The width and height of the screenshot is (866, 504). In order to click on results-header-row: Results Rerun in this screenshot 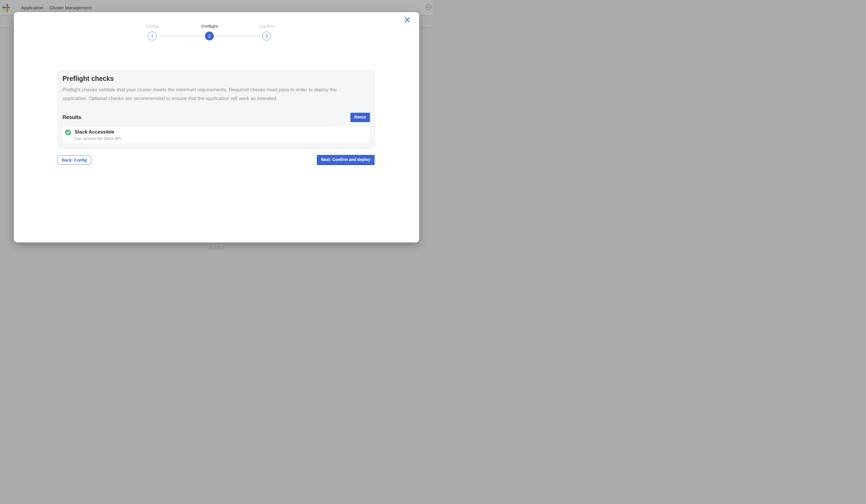, I will do `click(216, 117)`.